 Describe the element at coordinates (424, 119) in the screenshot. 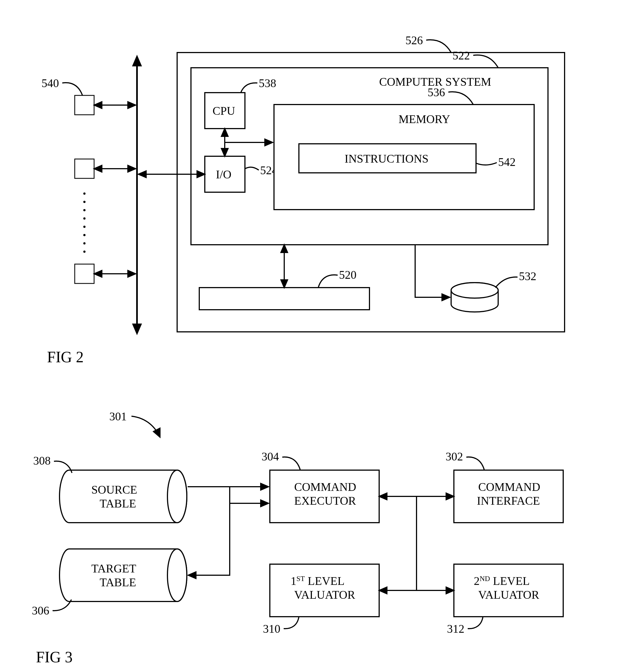

I see `memory-label: MEMORY` at that location.